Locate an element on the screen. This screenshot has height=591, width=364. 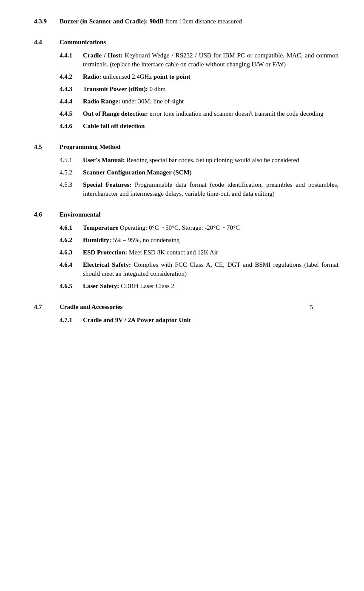
subsection-4-4-5: 4.4.5 Out of Range detection: error tone… is located at coordinates (199, 114).